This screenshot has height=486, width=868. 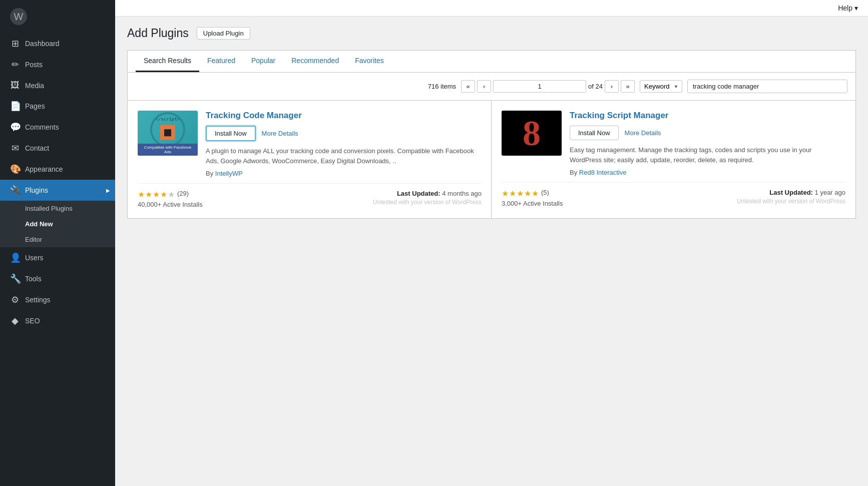 What do you see at coordinates (168, 133) in the screenshot?
I see `square-inner-decoration` at bounding box center [168, 133].